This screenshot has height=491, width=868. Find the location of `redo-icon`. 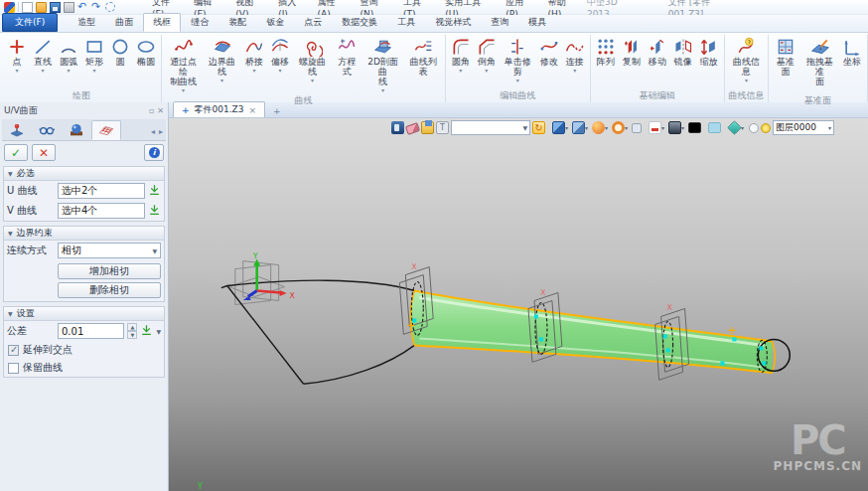

redo-icon is located at coordinates (97, 8).